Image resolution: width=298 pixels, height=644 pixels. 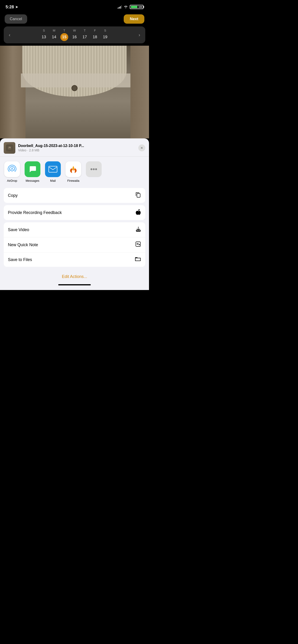 I want to click on calendar-day-wed: W 16, so click(x=75, y=35).